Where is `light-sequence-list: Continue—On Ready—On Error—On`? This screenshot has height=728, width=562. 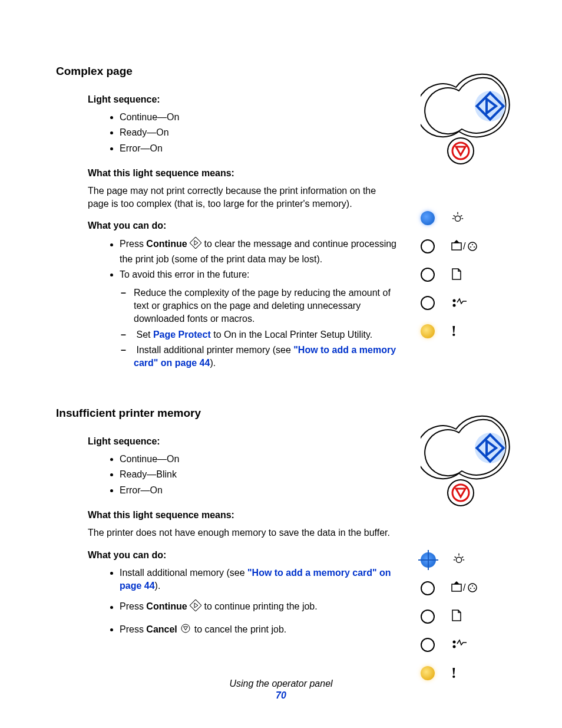
light-sequence-list: Continue—On Ready—On Error—On is located at coordinates (259, 133).